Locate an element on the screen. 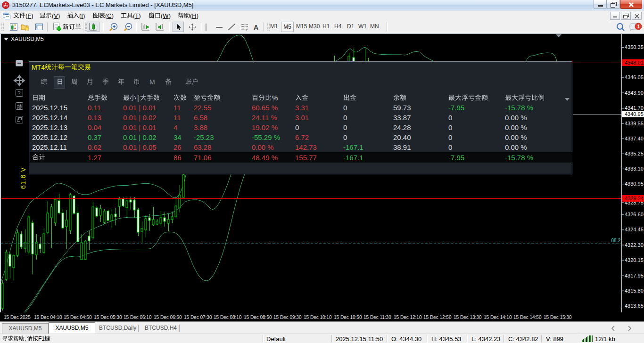  svg-text: 4340.95 is located at coordinates (634, 114).